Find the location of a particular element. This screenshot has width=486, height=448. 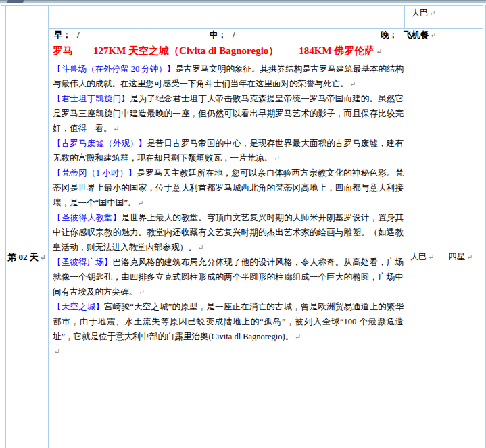

itinerary-paragraph: 【斗兽场（在外停留 20 分钟）】是古罗马文明的象征。其拱券结构是古罗马建筑最基… is located at coordinates (228, 76).